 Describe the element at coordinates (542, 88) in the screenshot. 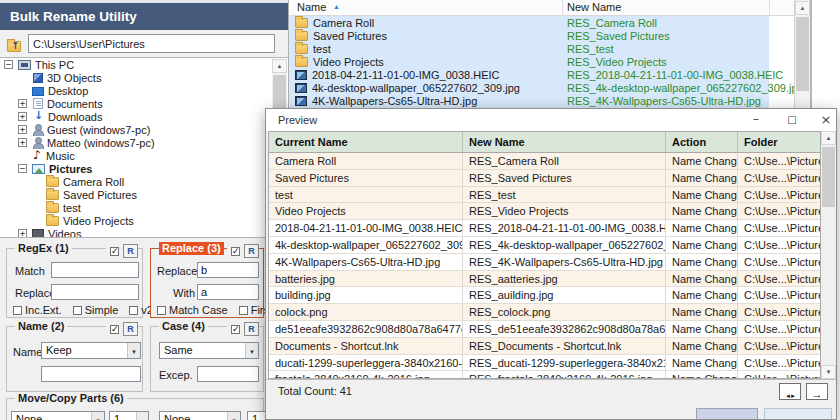

I see `file-row: 4k-desktop-wallpaper_065227602_309.jpgRE…` at that location.